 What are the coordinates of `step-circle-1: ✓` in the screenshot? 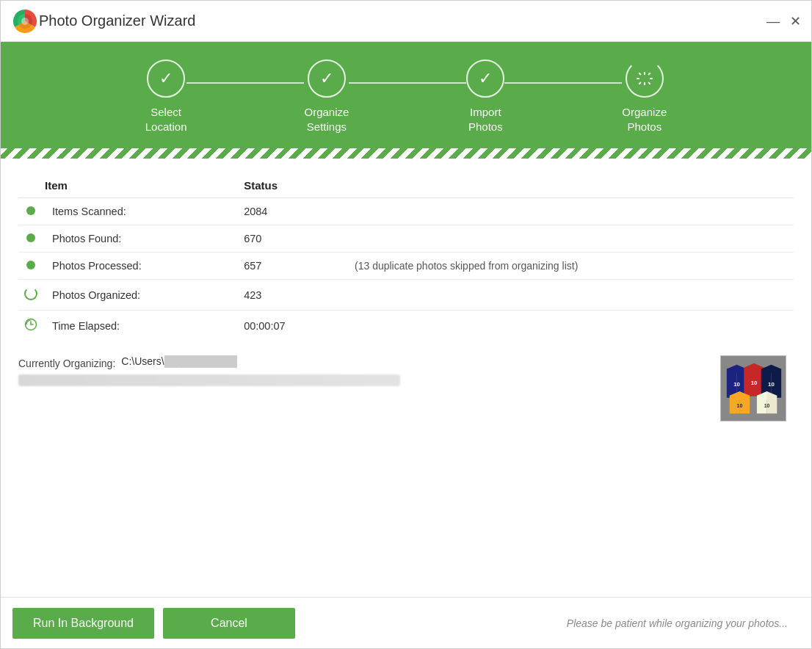 It's located at (166, 79).